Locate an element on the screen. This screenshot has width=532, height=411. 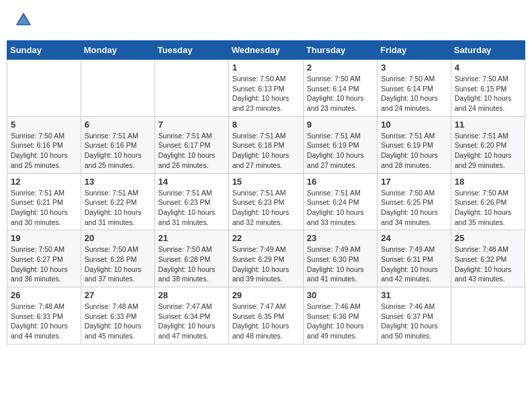
day-number: 20 is located at coordinates (118, 238).